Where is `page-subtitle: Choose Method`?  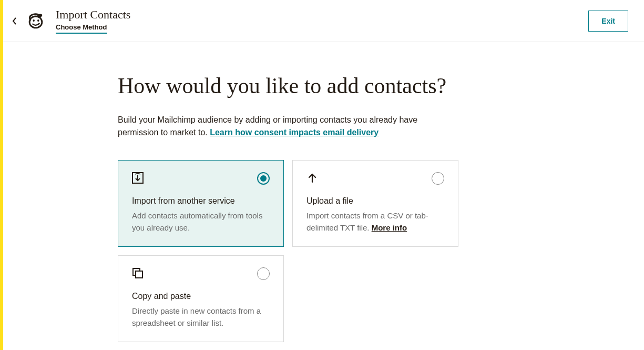
page-subtitle: Choose Method is located at coordinates (81, 28).